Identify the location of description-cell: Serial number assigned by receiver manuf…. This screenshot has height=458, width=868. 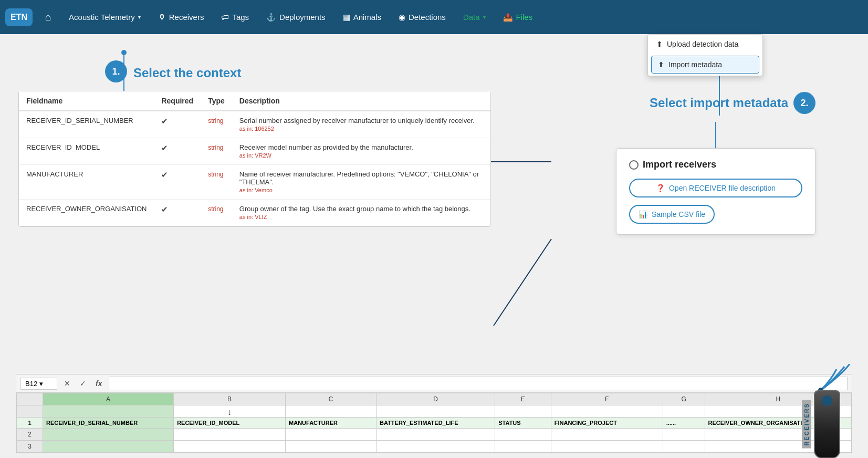
(361, 124).